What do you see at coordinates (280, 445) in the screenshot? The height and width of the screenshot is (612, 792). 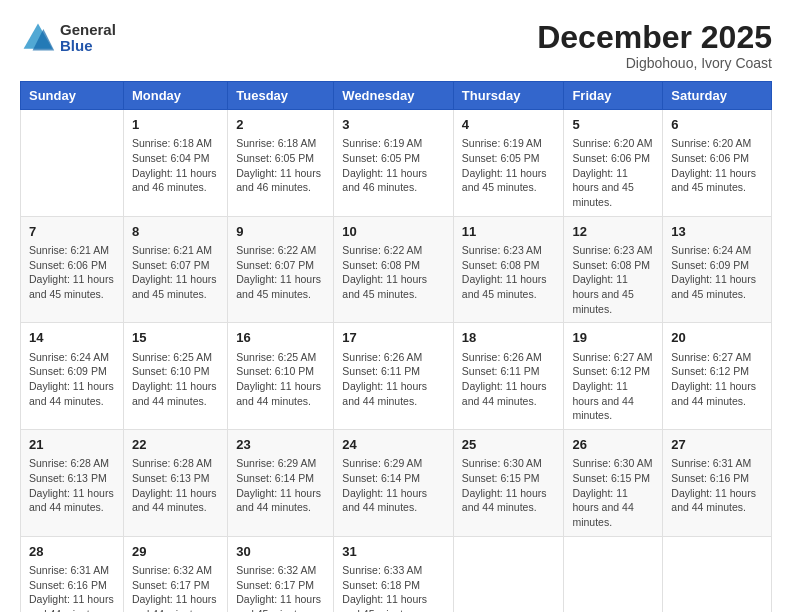 I see `day-number: 23` at bounding box center [280, 445].